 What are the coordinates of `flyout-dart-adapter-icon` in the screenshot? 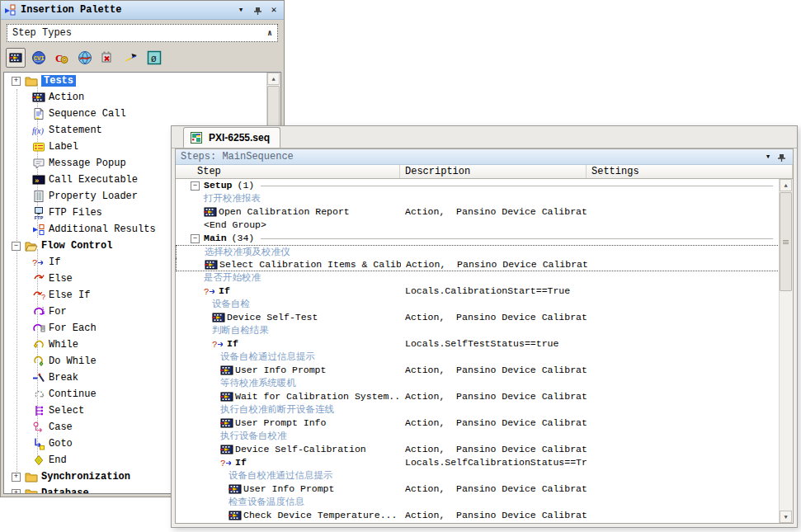 It's located at (131, 58).